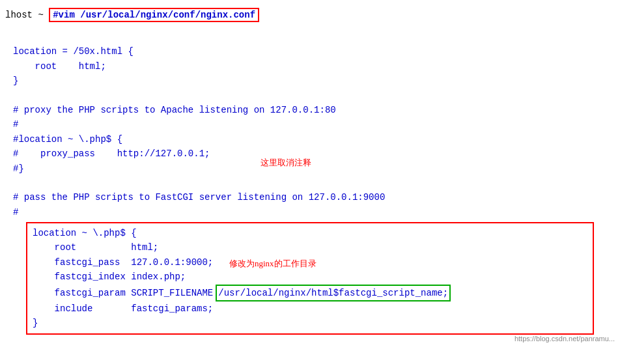 The image size is (620, 364). Describe the element at coordinates (310, 323) in the screenshot. I see `section-closing-brace: }` at that location.